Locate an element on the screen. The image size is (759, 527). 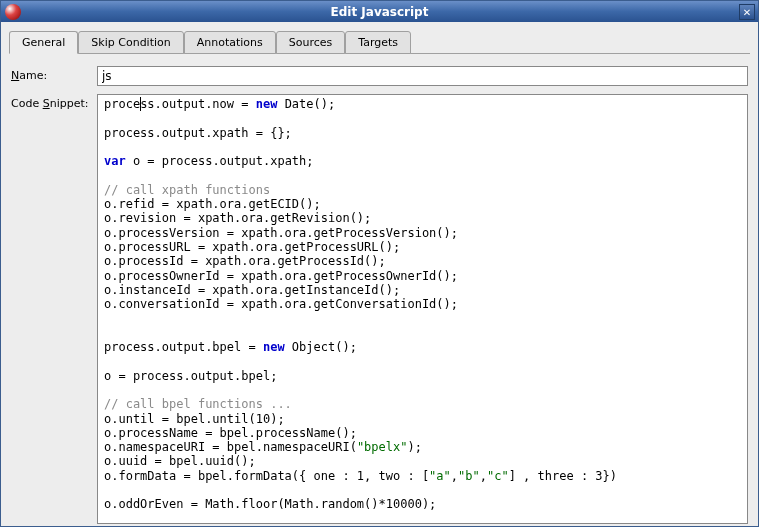
tab-label: Sources is located at coordinates (311, 42).